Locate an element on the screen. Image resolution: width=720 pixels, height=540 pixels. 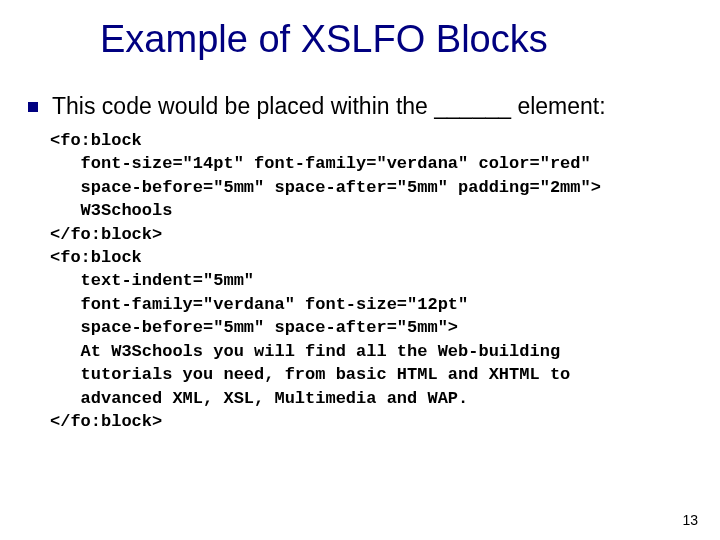
bullet-item: This code would be placed within the ___… is located at coordinates (369, 106).